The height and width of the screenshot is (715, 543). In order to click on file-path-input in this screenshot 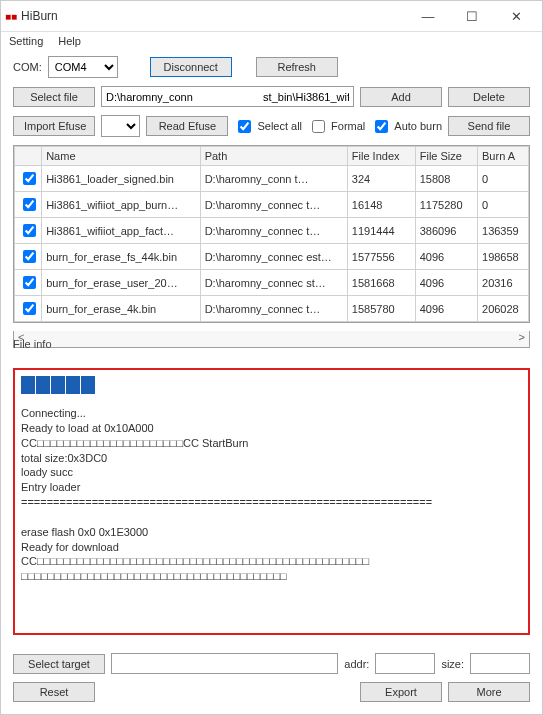, I will do `click(228, 96)`.